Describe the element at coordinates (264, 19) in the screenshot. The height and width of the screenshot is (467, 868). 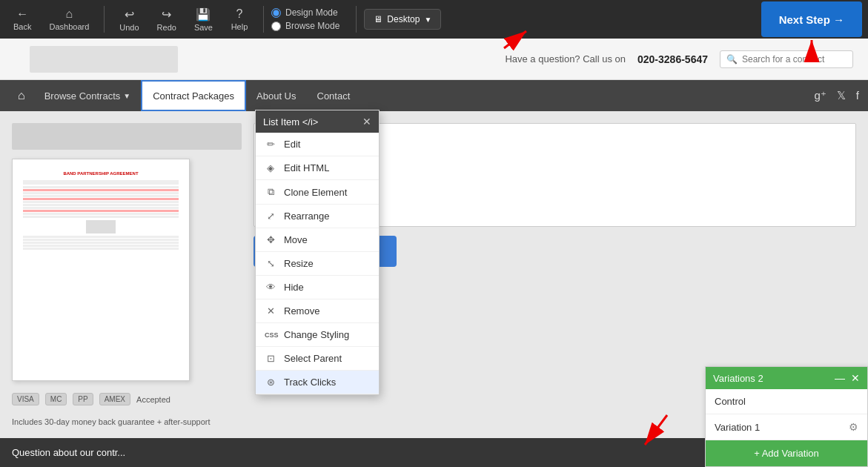
I see `separator2` at that location.